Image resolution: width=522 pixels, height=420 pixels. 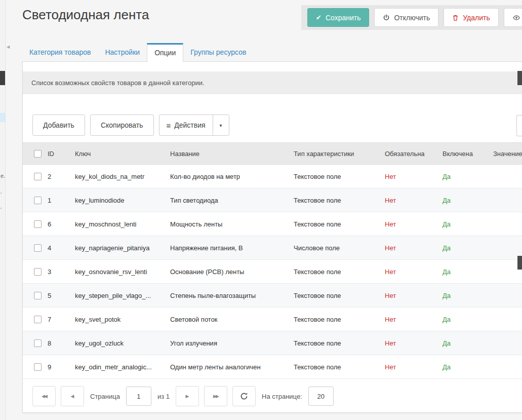 I want to click on save-button: ✔ Сохранить, so click(x=338, y=17).